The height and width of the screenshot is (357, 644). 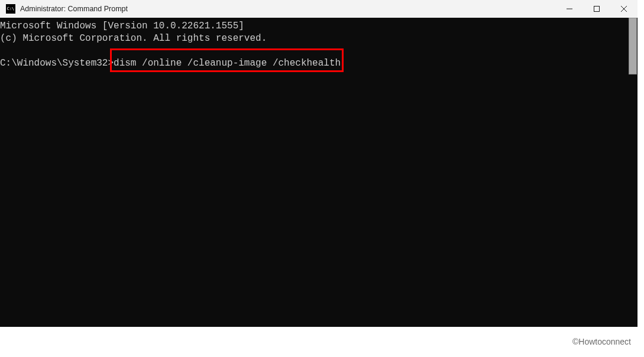 I want to click on close-button, so click(x=624, y=9).